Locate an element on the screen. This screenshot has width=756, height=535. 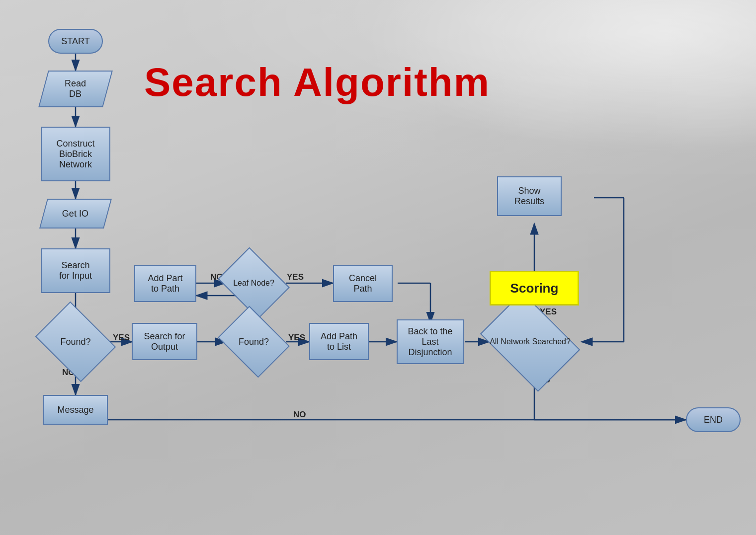
found-diamond-node: Found? is located at coordinates (76, 342).